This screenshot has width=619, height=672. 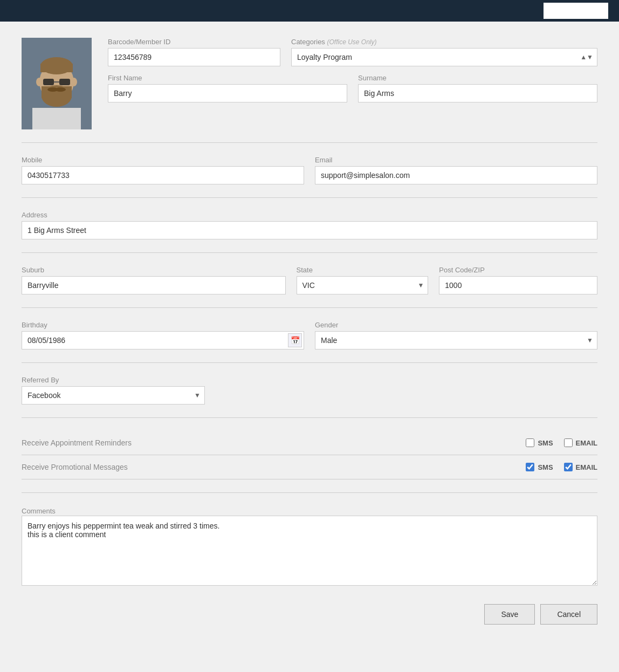 What do you see at coordinates (478, 78) in the screenshot?
I see `surname-label: Surname` at bounding box center [478, 78].